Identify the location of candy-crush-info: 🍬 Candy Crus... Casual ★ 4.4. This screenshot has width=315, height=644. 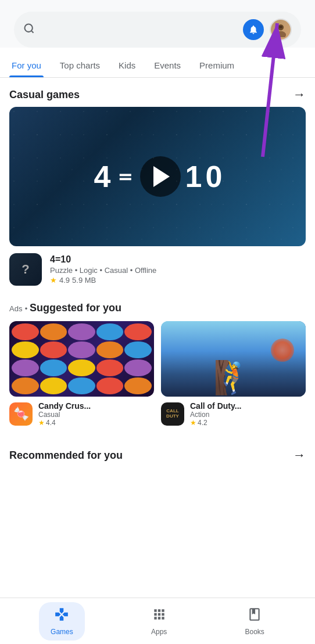
(81, 414).